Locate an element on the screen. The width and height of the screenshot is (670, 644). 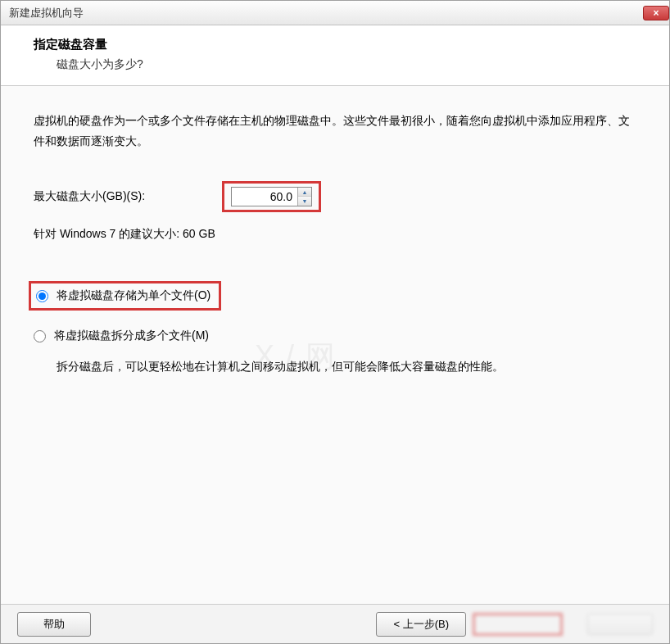
titlebar: 新建虚拟机向导 × is located at coordinates (335, 13).